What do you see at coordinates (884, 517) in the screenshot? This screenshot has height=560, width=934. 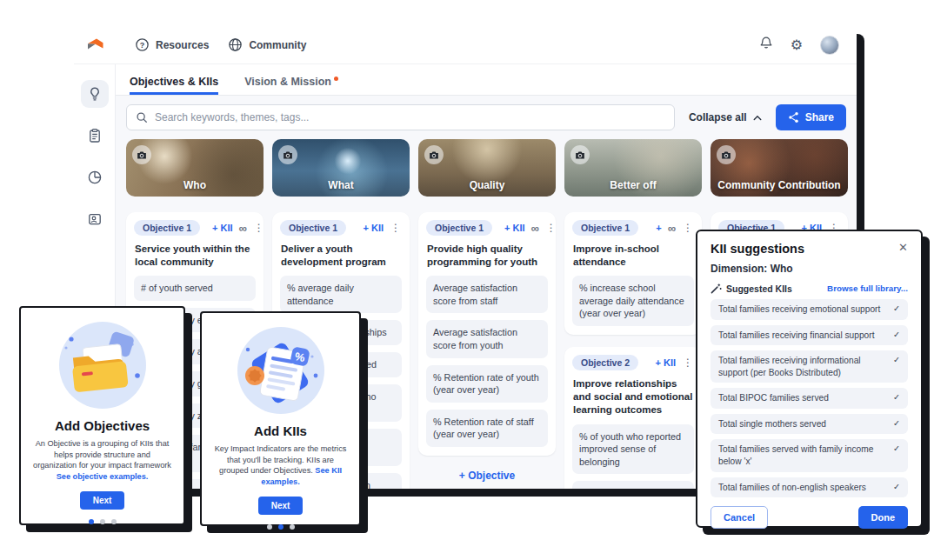 I see `done-button: Done` at bounding box center [884, 517].